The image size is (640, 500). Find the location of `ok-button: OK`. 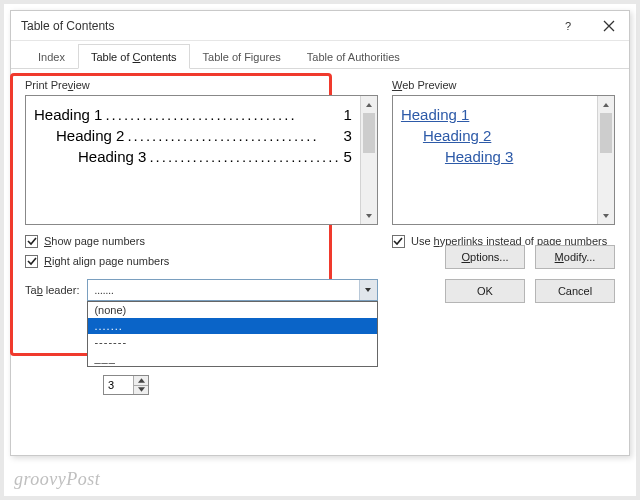

ok-button: OK is located at coordinates (485, 291).